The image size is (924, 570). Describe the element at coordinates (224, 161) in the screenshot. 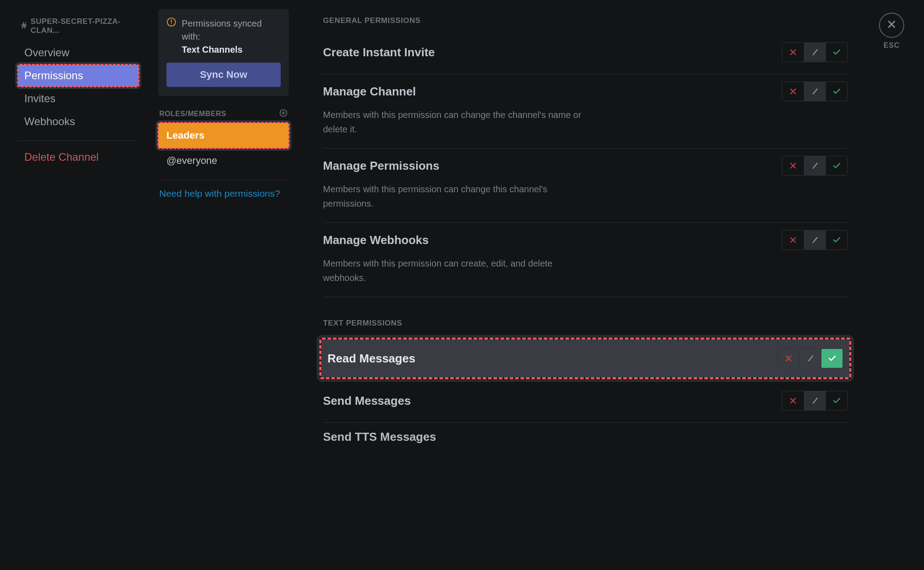

I see `role-item-everyone: @everyone` at that location.